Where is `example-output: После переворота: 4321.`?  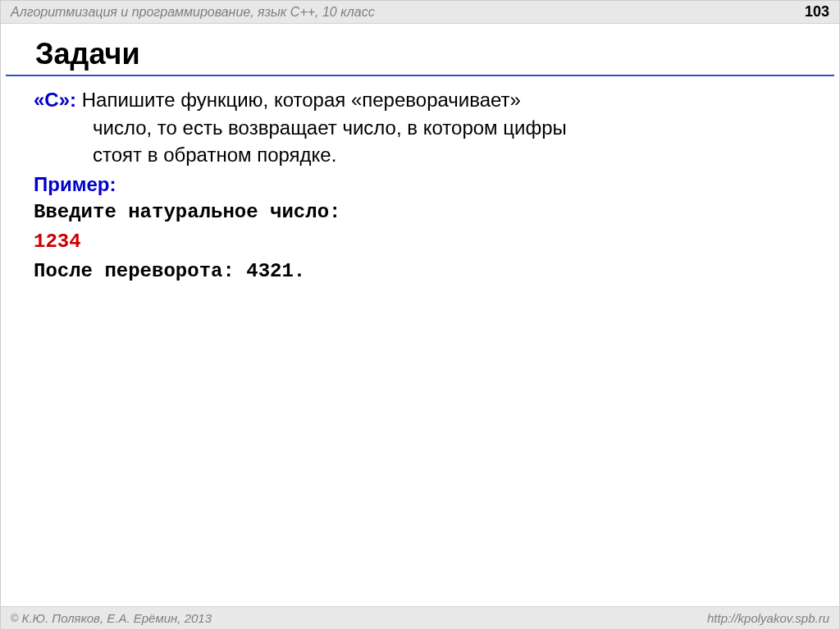
example-output: После переворота: 4321. is located at coordinates (420, 272).